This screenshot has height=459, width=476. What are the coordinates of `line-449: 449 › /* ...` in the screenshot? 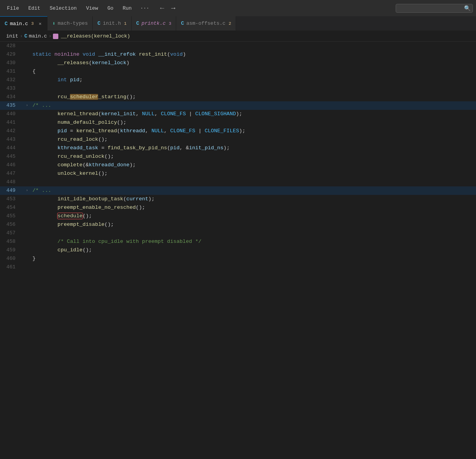 It's located at (238, 191).